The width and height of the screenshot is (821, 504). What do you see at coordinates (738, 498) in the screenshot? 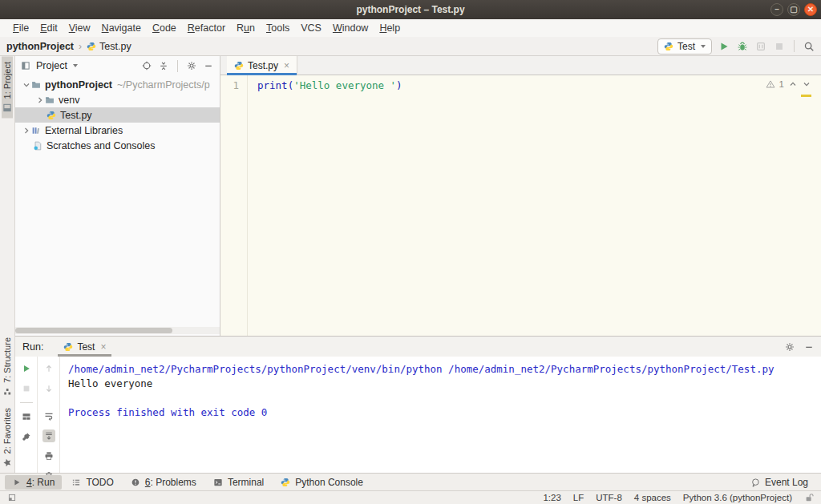
I see `python-interpreter: Python 3.6 (pythonProject)` at bounding box center [738, 498].